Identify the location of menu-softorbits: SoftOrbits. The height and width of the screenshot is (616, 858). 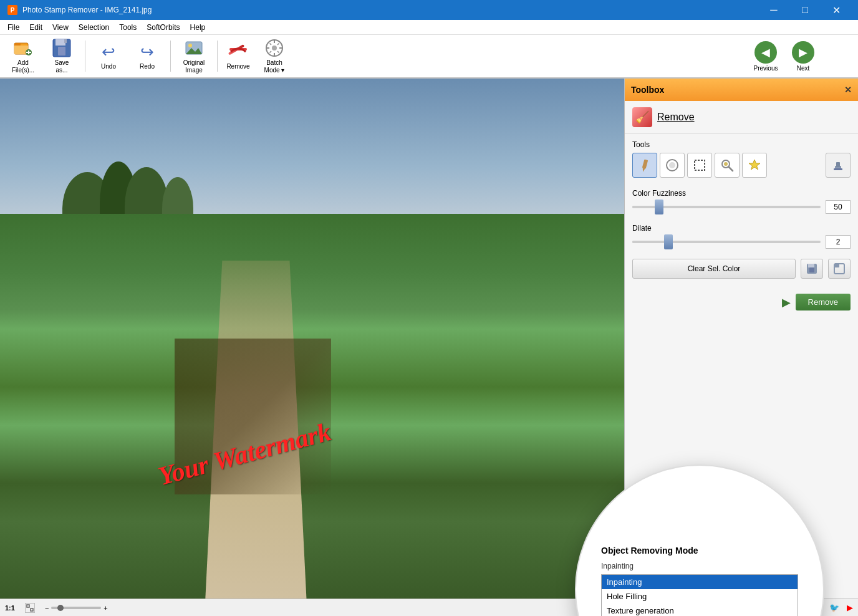
(163, 27).